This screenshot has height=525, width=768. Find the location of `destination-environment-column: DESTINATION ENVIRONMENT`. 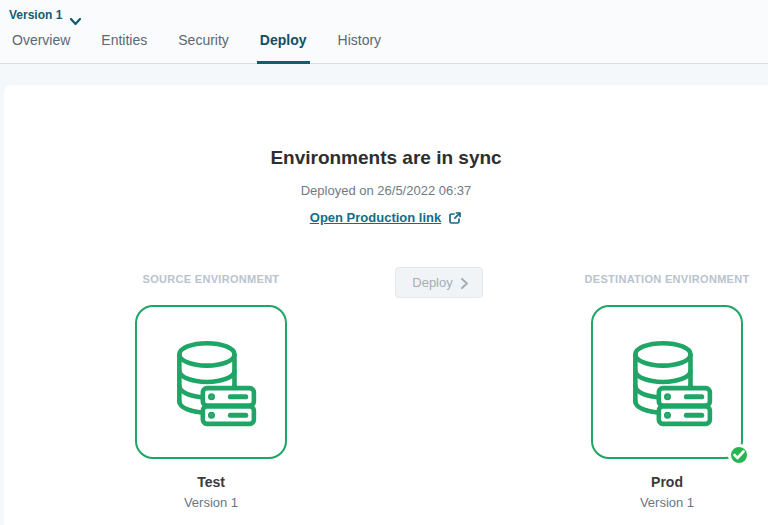

destination-environment-column: DESTINATION ENVIRONMENT is located at coordinates (667, 388).